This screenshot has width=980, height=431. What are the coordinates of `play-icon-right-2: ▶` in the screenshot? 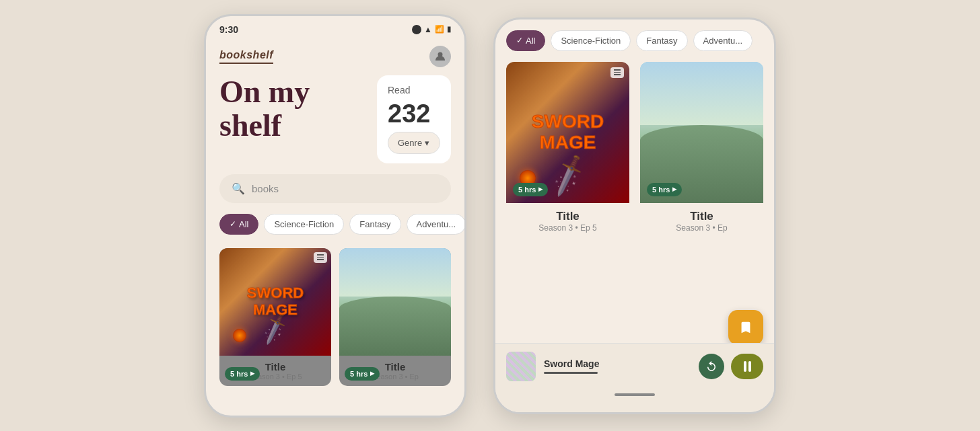 It's located at (674, 190).